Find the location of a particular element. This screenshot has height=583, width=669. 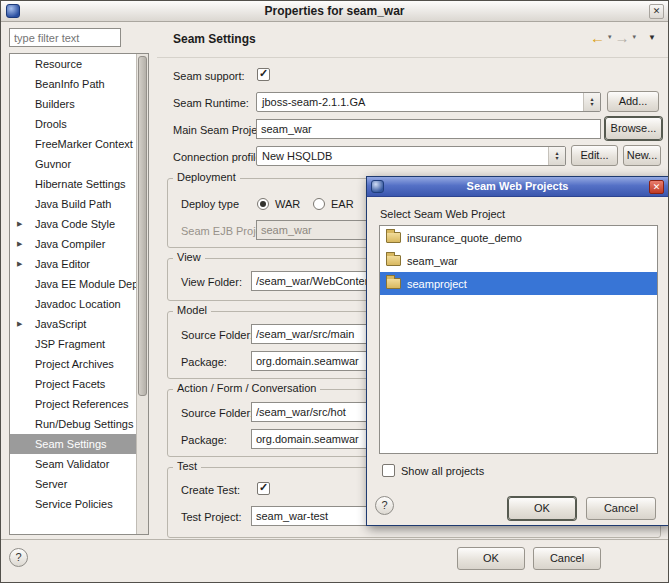

sidebar-item-project-references: Project References is located at coordinates (79, 404).